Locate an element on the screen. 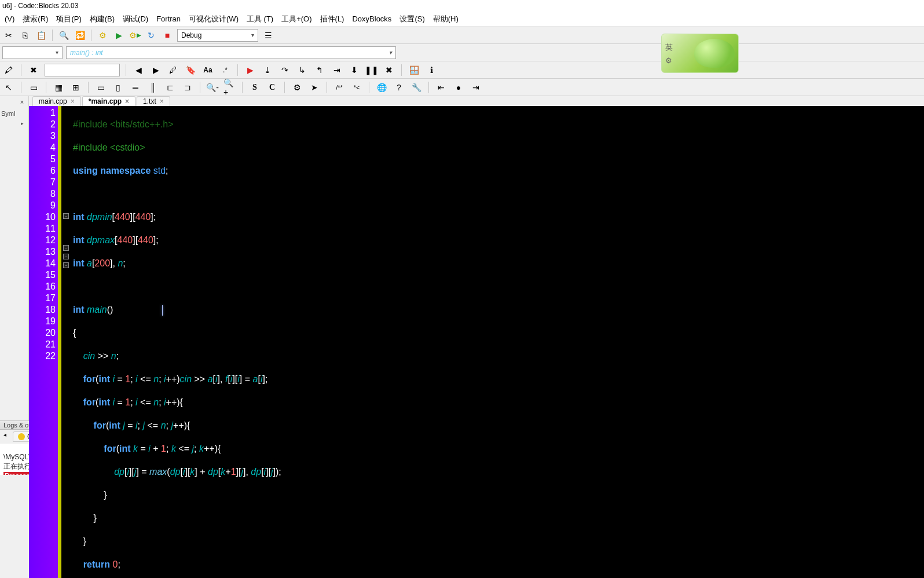 The height and width of the screenshot is (578, 924). gear2-icon: ⚙ is located at coordinates (297, 87).